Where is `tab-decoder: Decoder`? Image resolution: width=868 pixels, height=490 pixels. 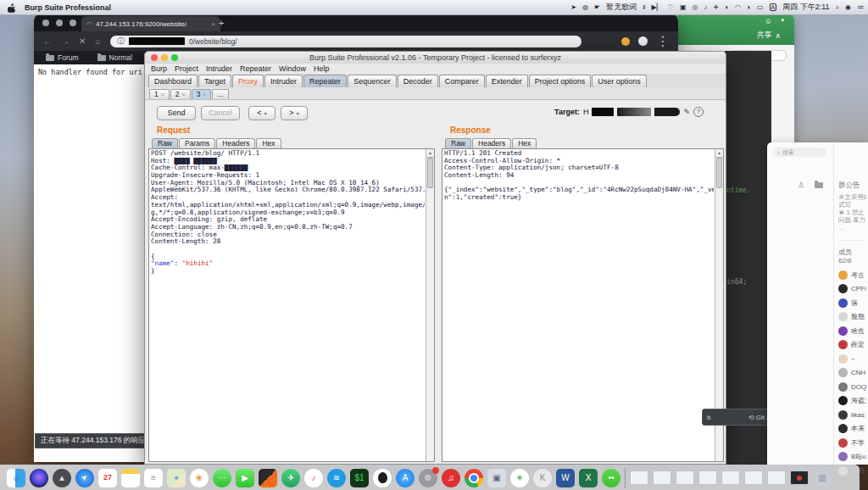
tab-decoder: Decoder is located at coordinates (418, 81).